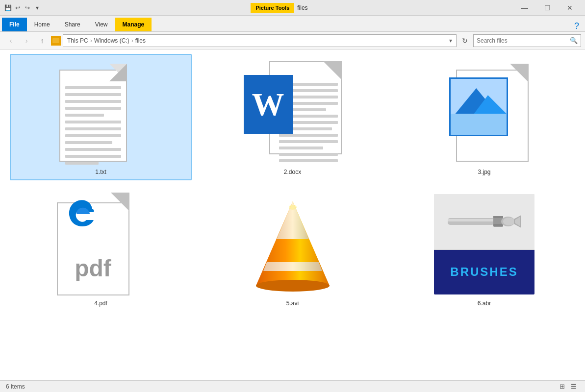 The height and width of the screenshot is (392, 585). What do you see at coordinates (292, 303) in the screenshot?
I see `file-label-avi: 5.avi` at bounding box center [292, 303].